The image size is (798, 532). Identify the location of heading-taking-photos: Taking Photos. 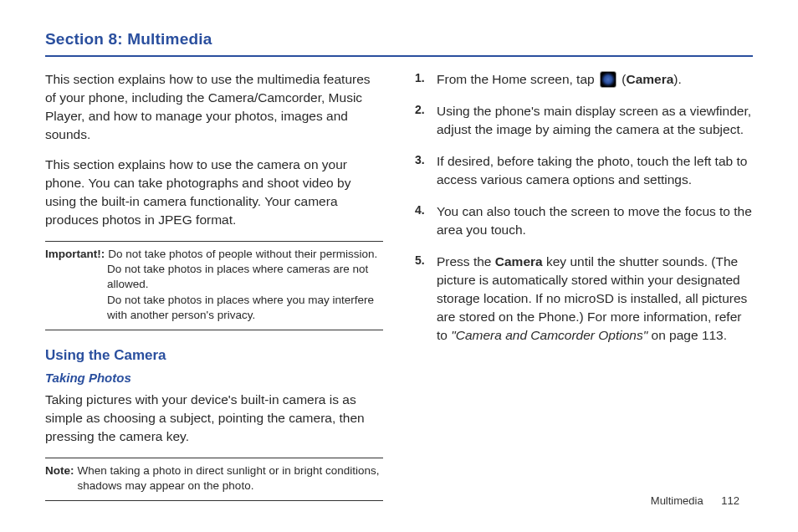
(214, 378).